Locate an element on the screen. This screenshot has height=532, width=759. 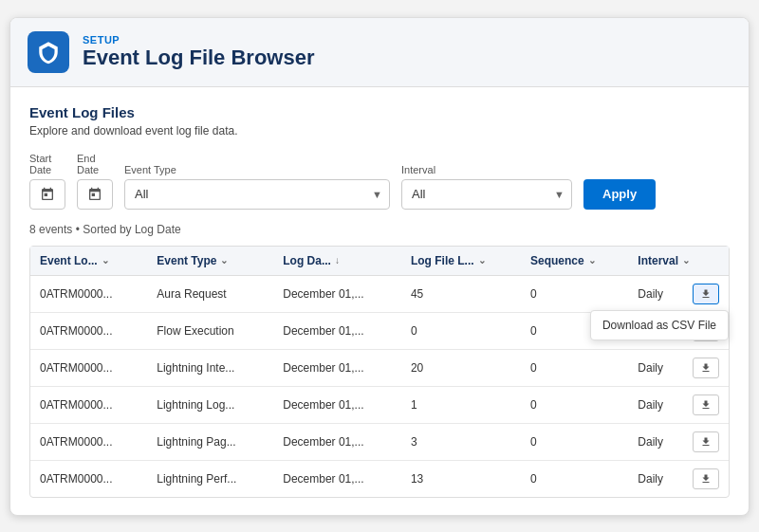
sort-desc-icon: ↓ is located at coordinates (338, 260).